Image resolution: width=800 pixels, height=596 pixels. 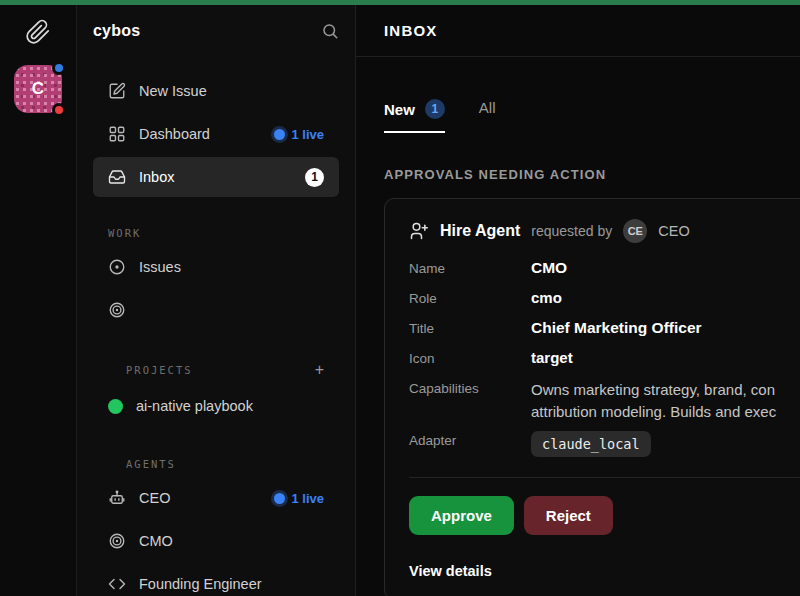 I want to click on requester-avatar: CE, so click(x=635, y=231).